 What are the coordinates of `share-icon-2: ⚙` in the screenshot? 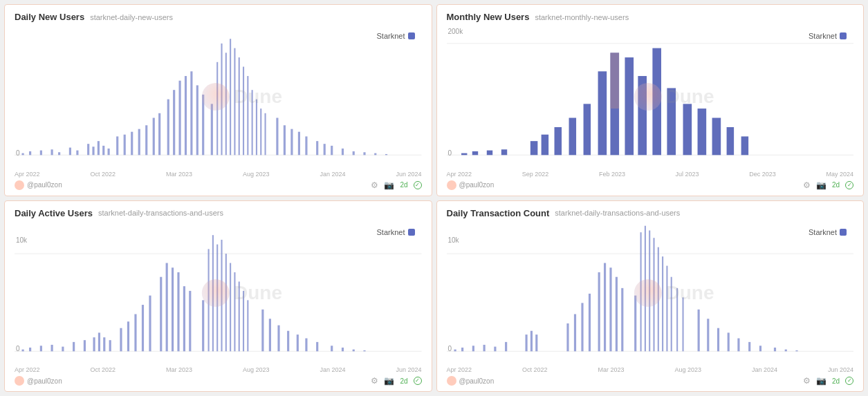 It's located at (806, 185).